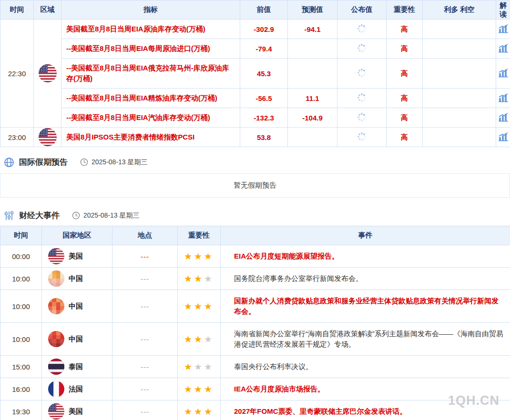 The width and height of the screenshot is (510, 420). I want to click on event-text: 2027年FOMC票委、里奇蒙联储主席巴尔金发表讲话。, so click(365, 410).